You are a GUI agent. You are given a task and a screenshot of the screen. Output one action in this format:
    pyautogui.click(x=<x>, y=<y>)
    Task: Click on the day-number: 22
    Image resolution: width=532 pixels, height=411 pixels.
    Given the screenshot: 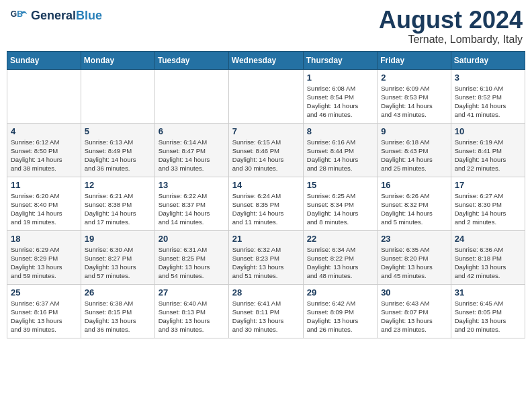 What is the action you would take?
    pyautogui.click(x=340, y=239)
    